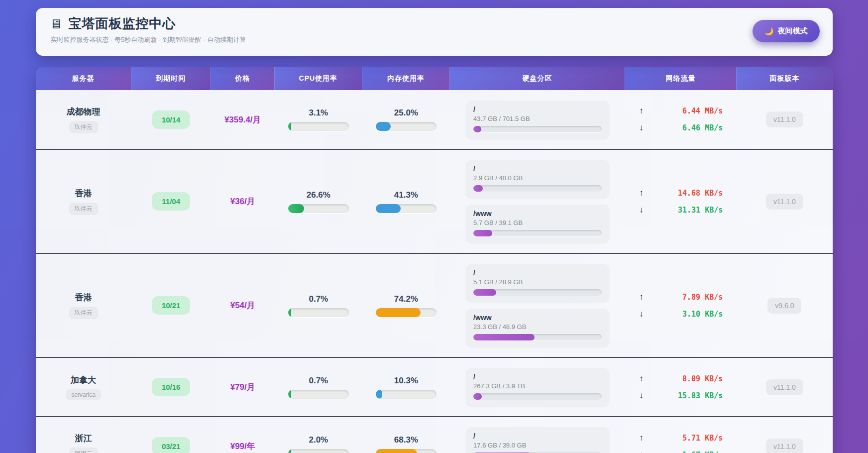 This screenshot has height=453, width=868. I want to click on download-speed: 3.10 KB/s, so click(703, 314).